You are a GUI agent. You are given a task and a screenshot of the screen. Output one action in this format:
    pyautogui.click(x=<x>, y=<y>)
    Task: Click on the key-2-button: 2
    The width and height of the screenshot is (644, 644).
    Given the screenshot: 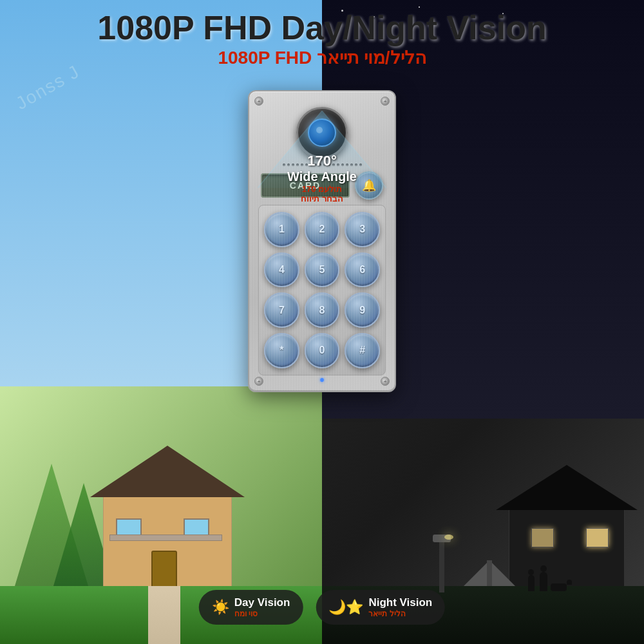 What is the action you would take?
    pyautogui.click(x=322, y=229)
    